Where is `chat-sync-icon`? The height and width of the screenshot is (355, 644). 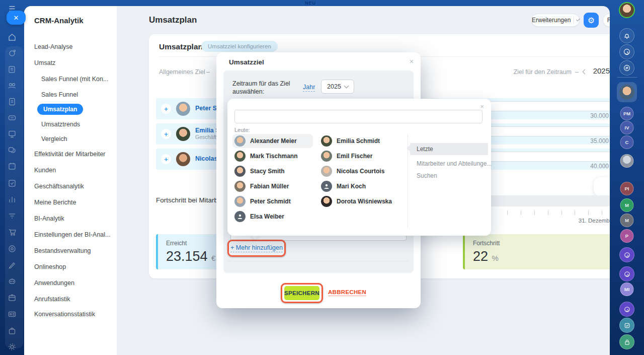
chat-sync-icon is located at coordinates (627, 68).